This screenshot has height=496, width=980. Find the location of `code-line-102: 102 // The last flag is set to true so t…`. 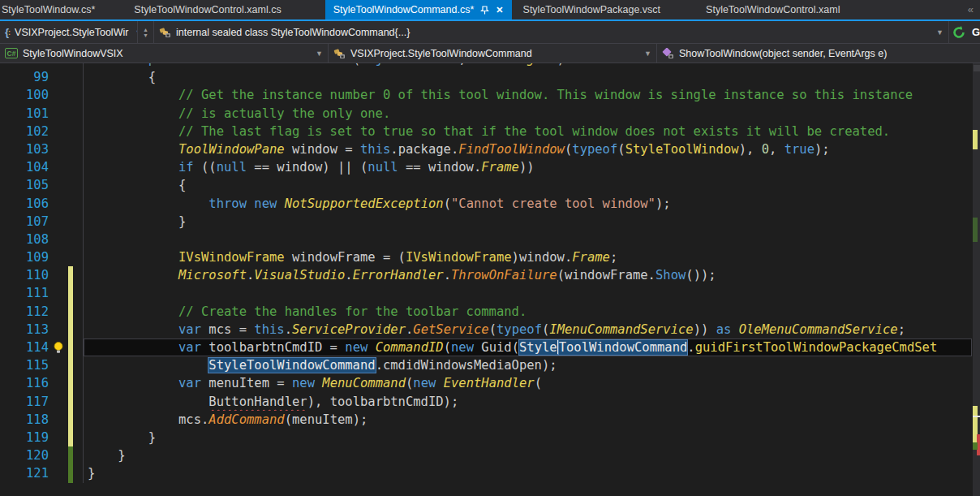

code-line-102: 102 // The last flag is set to true so t… is located at coordinates (486, 132).